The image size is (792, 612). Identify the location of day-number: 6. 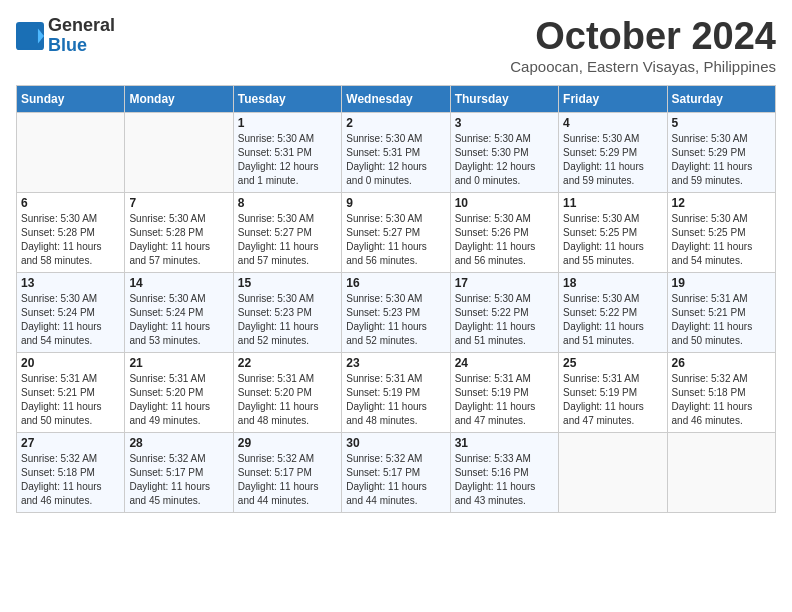
(70, 203).